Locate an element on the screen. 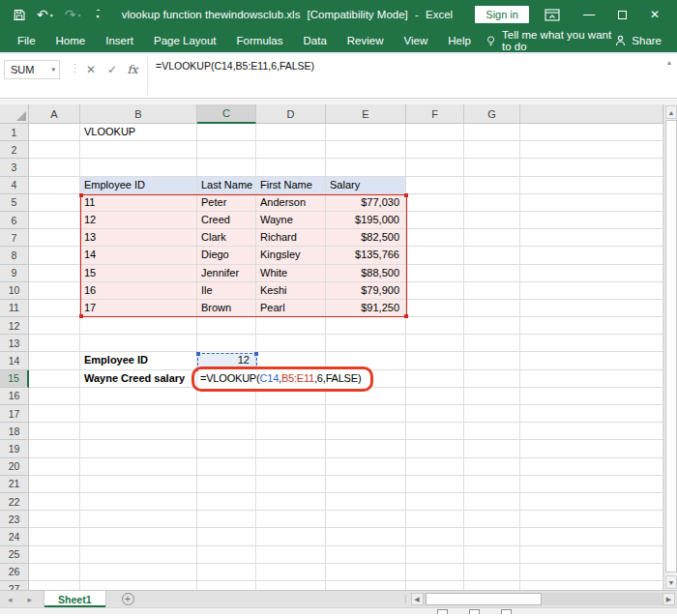 Image resolution: width=677 pixels, height=616 pixels. cell-C18 is located at coordinates (226, 431).